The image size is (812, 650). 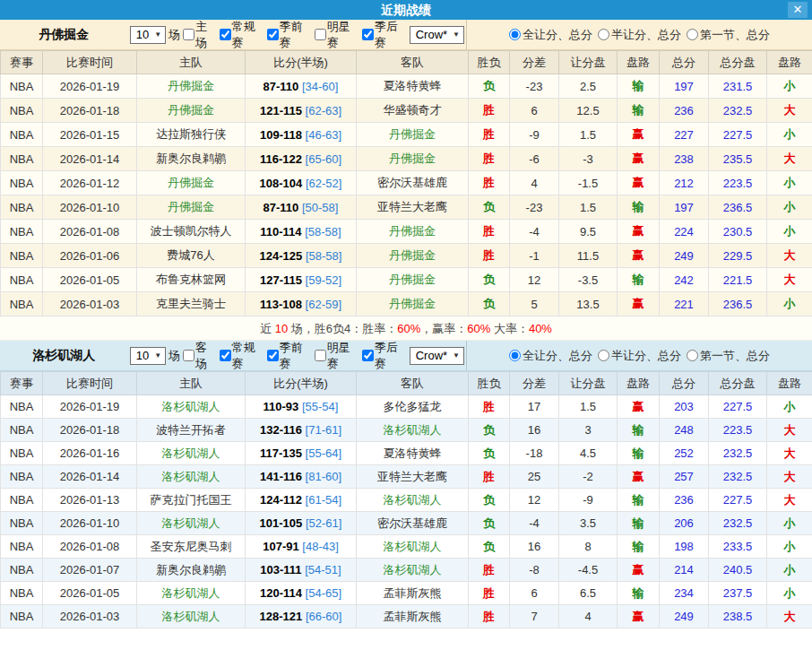 I want to click on final-score: 110-93, so click(x=281, y=407).